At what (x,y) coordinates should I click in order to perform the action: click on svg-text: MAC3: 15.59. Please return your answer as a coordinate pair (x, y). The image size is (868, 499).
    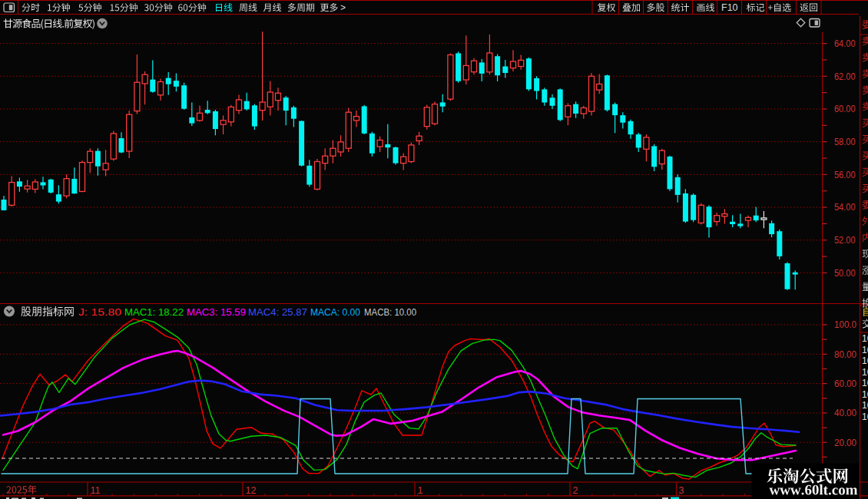
    Looking at the image, I should click on (217, 312).